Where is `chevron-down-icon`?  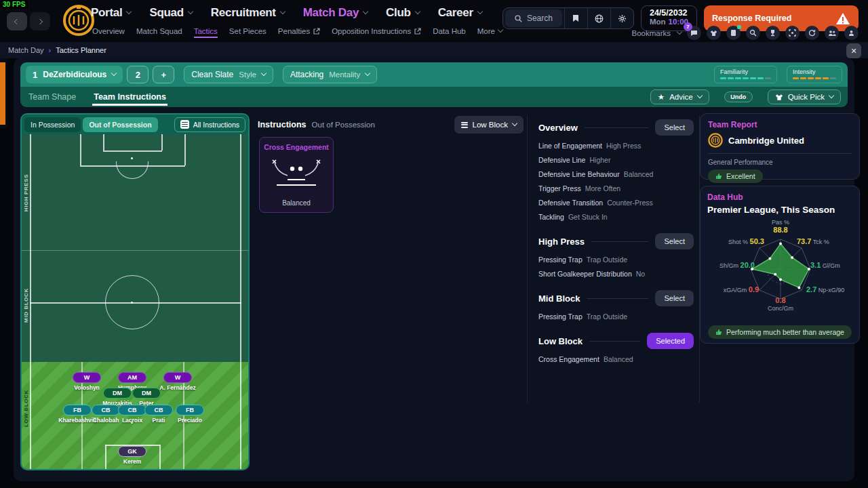 chevron-down-icon is located at coordinates (679, 31).